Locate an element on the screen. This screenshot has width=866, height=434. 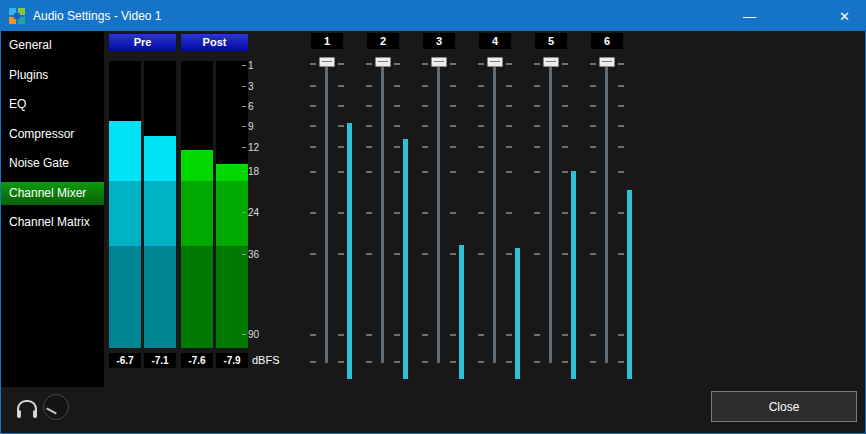
channel-2-slider-track is located at coordinates (382, 213).